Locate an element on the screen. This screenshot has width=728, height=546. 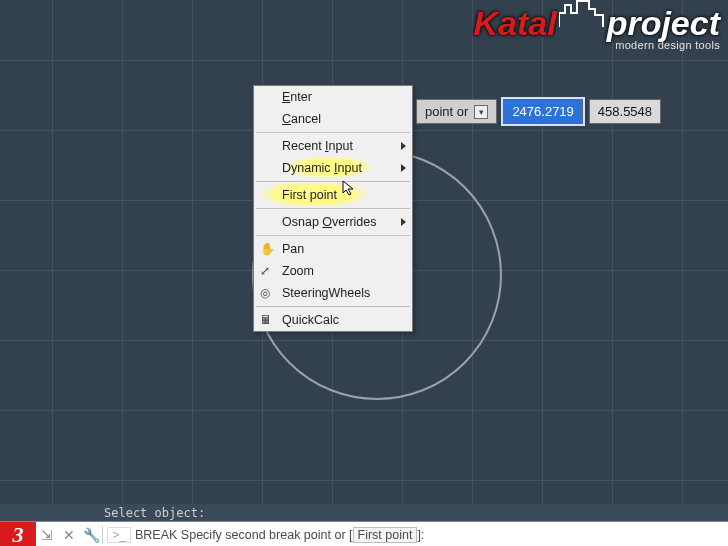
calculator-icon: 🖩 is located at coordinates (266, 320).